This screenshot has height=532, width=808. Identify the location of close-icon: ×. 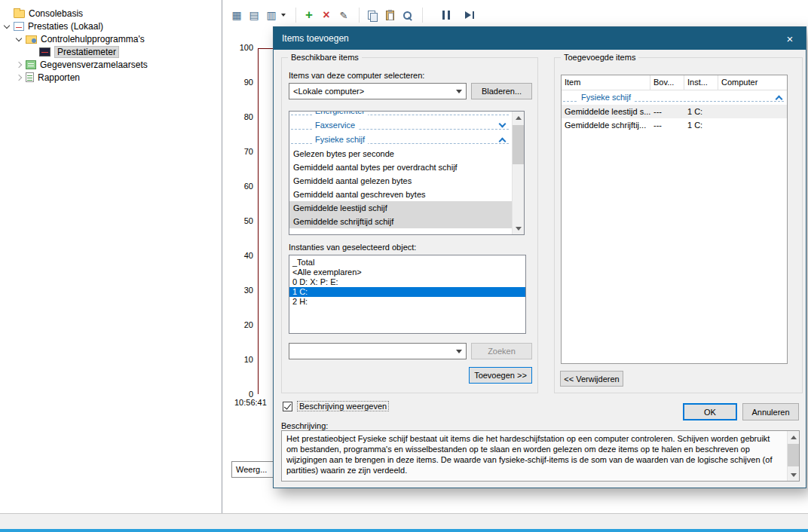
(790, 38).